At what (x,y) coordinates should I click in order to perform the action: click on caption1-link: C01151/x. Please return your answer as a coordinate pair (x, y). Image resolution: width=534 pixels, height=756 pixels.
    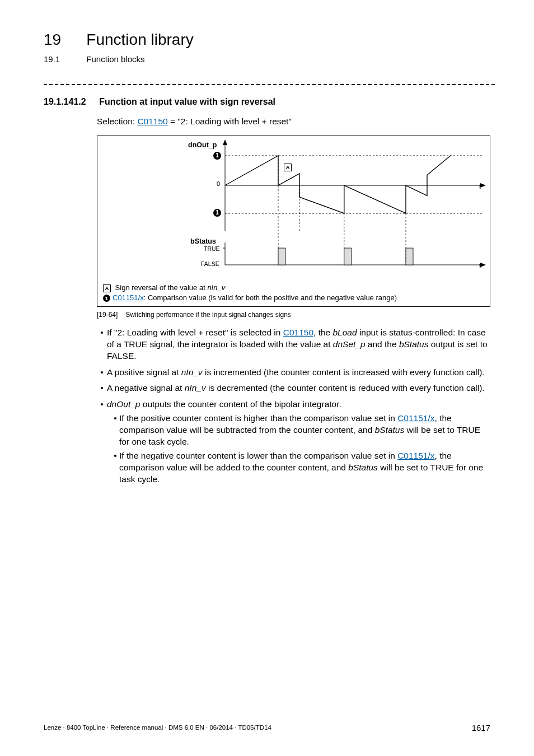
    Looking at the image, I should click on (128, 298).